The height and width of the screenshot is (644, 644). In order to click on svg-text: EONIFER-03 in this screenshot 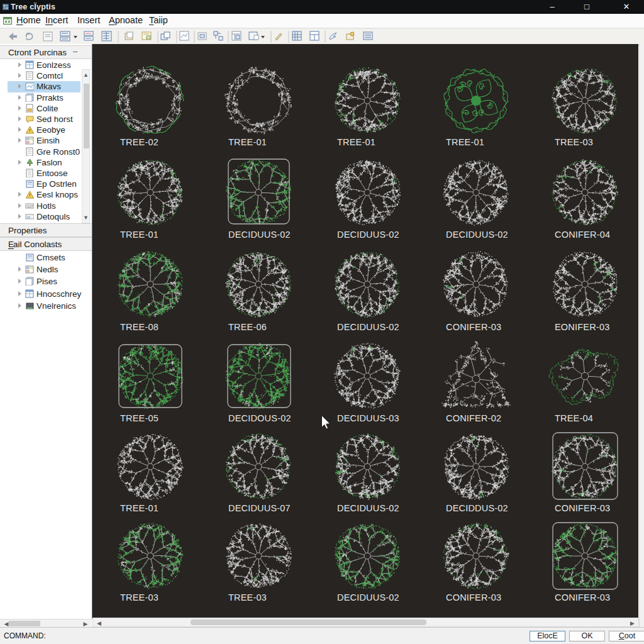, I will do `click(582, 327)`.